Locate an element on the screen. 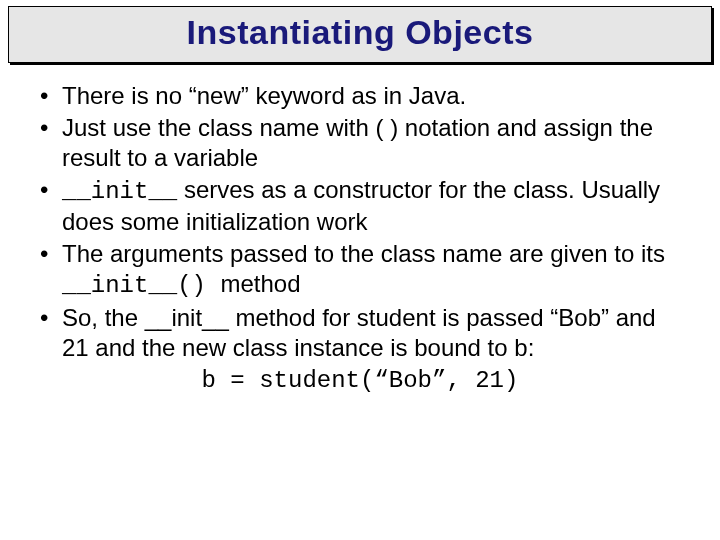 The height and width of the screenshot is (540, 720). list-item: Just use the class name with ( ) notatio… is located at coordinates (360, 143).